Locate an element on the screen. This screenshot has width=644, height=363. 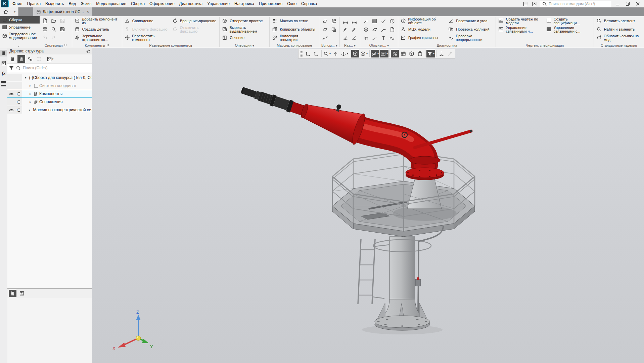
print-preview-button is located at coordinates (54, 30).